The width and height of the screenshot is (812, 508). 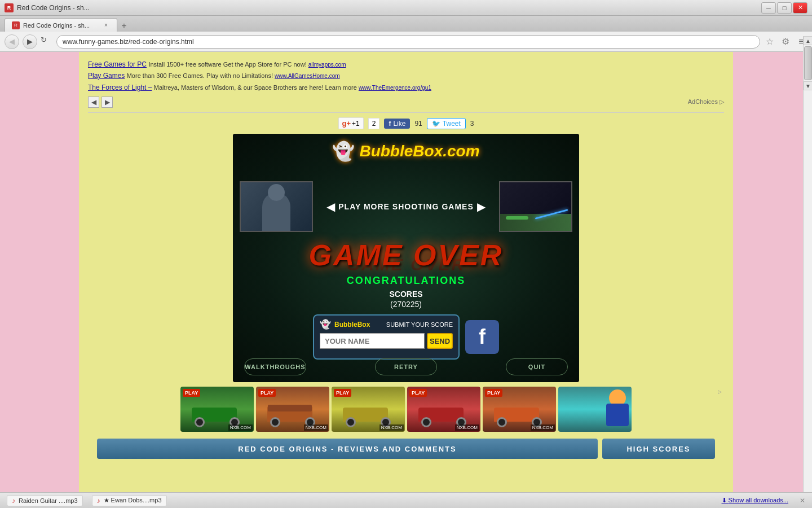 What do you see at coordinates (386, 324) in the screenshot?
I see `submit-header: 👻 BubbleBox SUBMIT YOUR SCORE` at bounding box center [386, 324].